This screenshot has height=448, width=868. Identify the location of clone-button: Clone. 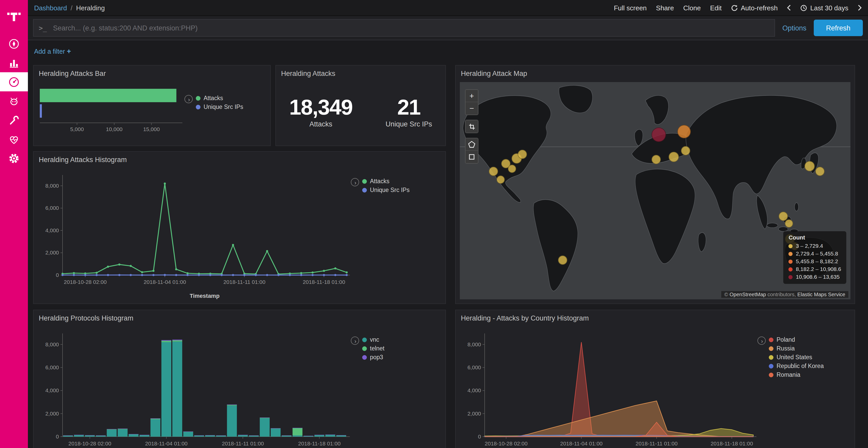
(692, 8).